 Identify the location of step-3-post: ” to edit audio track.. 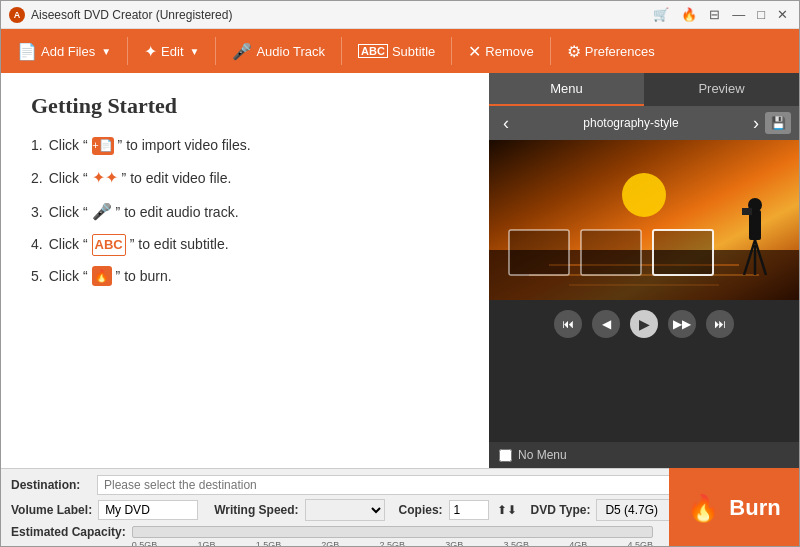
(178, 212).